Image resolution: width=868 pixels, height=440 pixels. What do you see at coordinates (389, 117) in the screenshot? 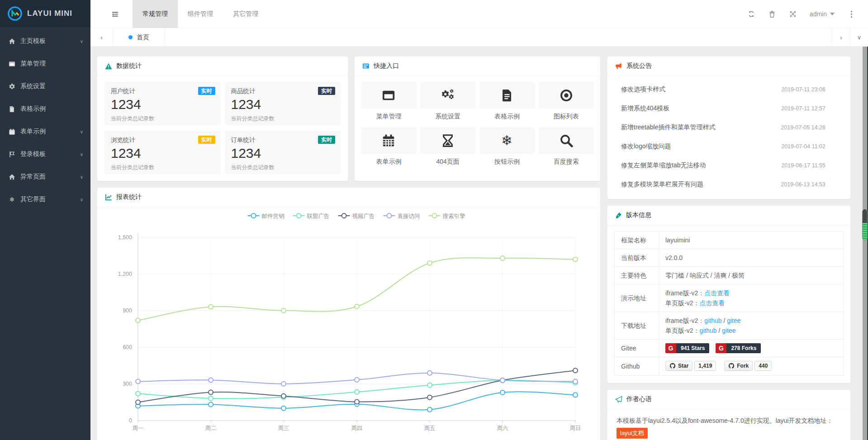
I see `quick-label: 菜单管理` at bounding box center [389, 117].